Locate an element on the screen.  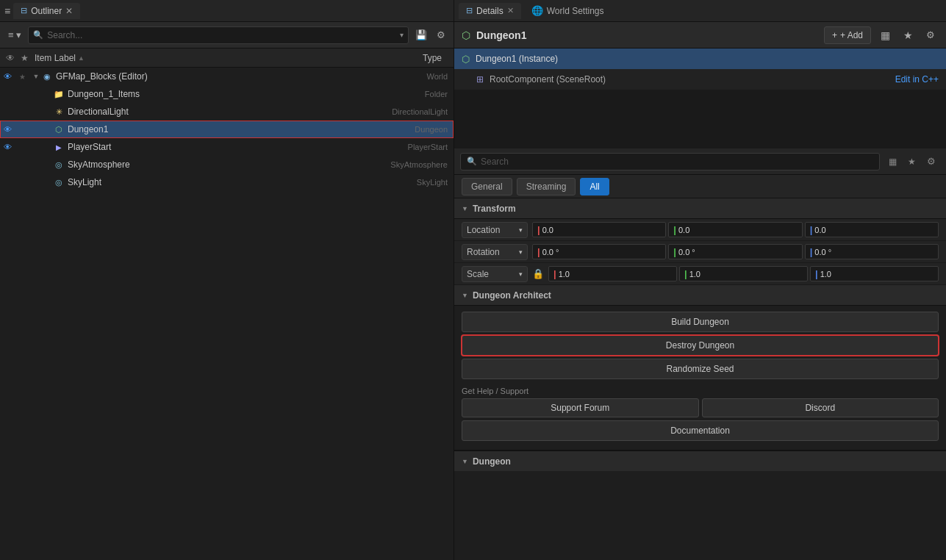
eye-icon-playerstart: 👁 is located at coordinates (7, 147).